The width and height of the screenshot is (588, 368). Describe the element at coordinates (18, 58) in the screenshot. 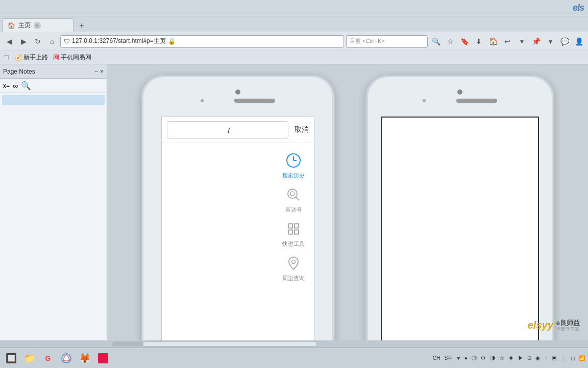

I see `bookmark-icon-1: 🧭` at that location.